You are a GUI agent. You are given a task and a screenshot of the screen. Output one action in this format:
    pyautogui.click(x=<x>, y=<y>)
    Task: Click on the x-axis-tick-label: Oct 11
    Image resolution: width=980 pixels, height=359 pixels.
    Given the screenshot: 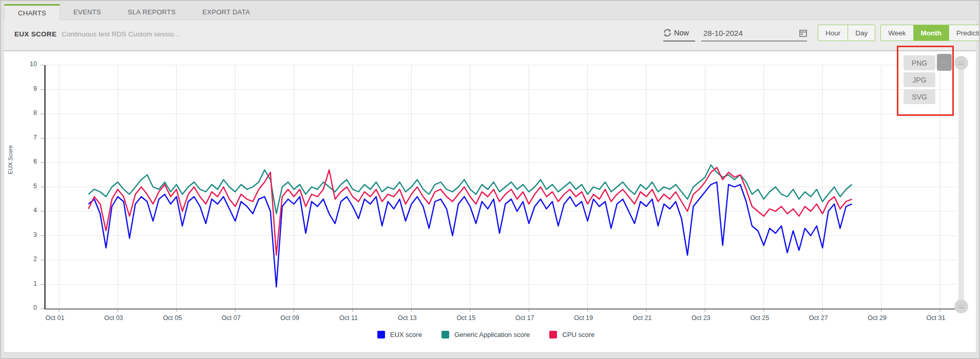 What is the action you would take?
    pyautogui.click(x=349, y=318)
    